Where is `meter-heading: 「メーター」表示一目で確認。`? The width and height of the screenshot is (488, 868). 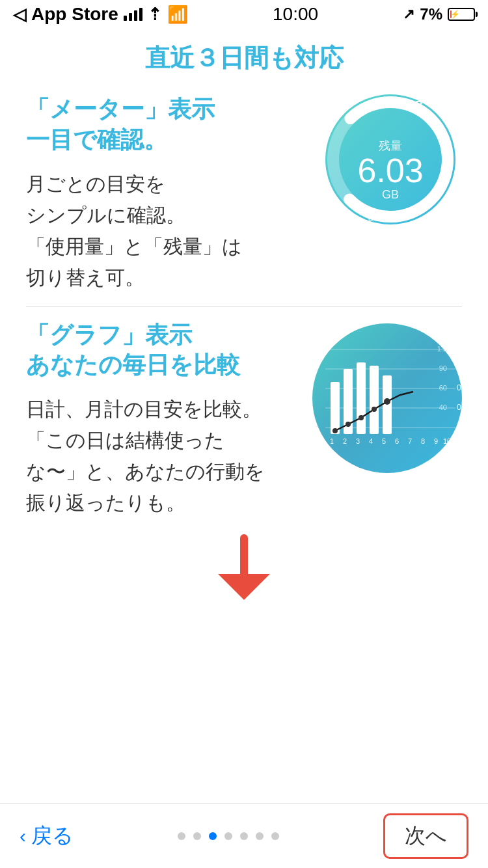 meter-heading: 「メーター」表示一目で確認。 is located at coordinates (166, 125).